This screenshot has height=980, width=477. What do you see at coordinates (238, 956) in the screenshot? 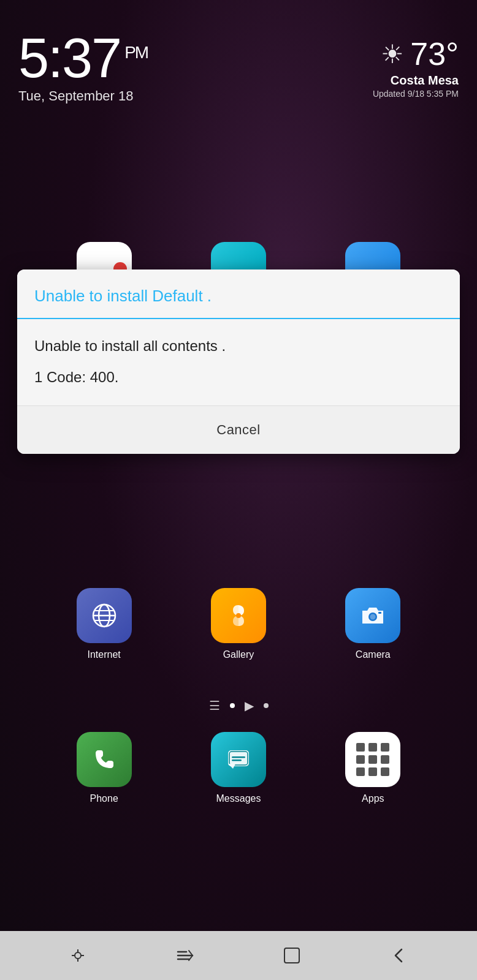
I see `navigation-bar` at bounding box center [238, 956].